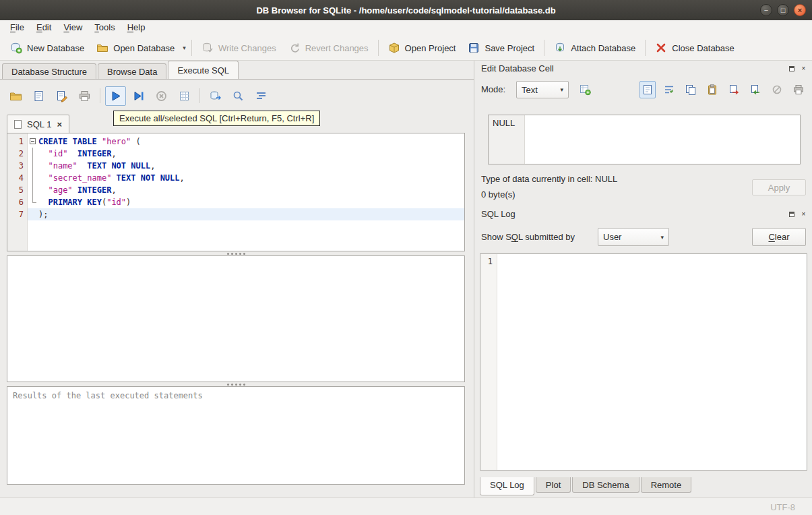  What do you see at coordinates (643, 237) in the screenshot?
I see `sql-log-controls: Show SQL submitted by User ▾ Clear` at bounding box center [643, 237].